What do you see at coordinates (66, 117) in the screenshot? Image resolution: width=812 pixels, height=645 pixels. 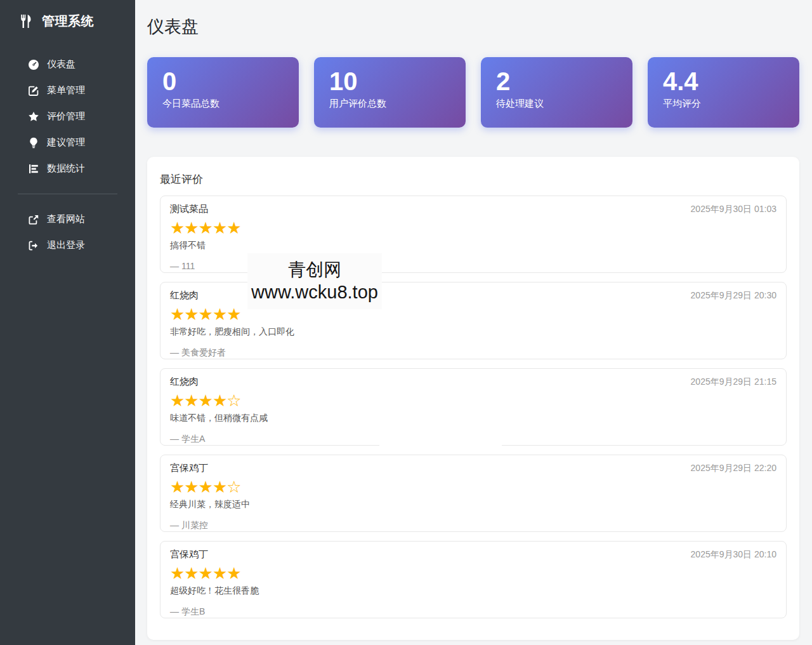 I see `sidebar-item-label: 评价管理` at bounding box center [66, 117].